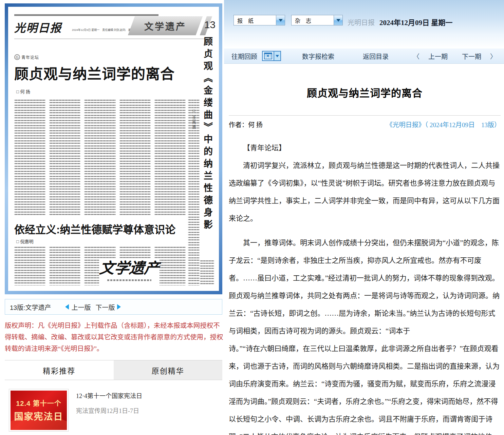  What do you see at coordinates (109, 410) in the screenshot?
I see `promo-text: 12·4第十一个国家宪法日 宪法宣传周12月1日-7日` at bounding box center [109, 410].